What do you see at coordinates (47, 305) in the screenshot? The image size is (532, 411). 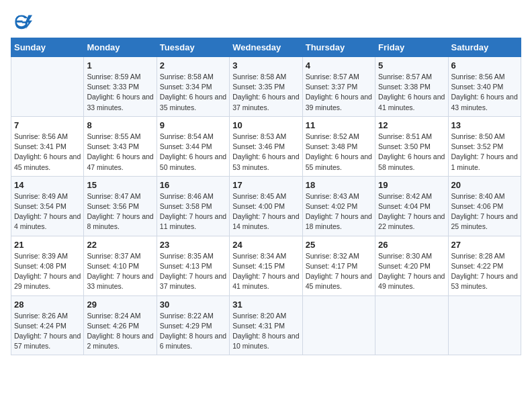 I see `day-number: 28` at bounding box center [47, 305].